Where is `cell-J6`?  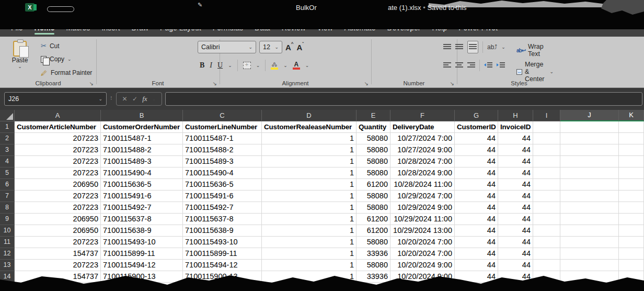 cell-J6 is located at coordinates (590, 185).